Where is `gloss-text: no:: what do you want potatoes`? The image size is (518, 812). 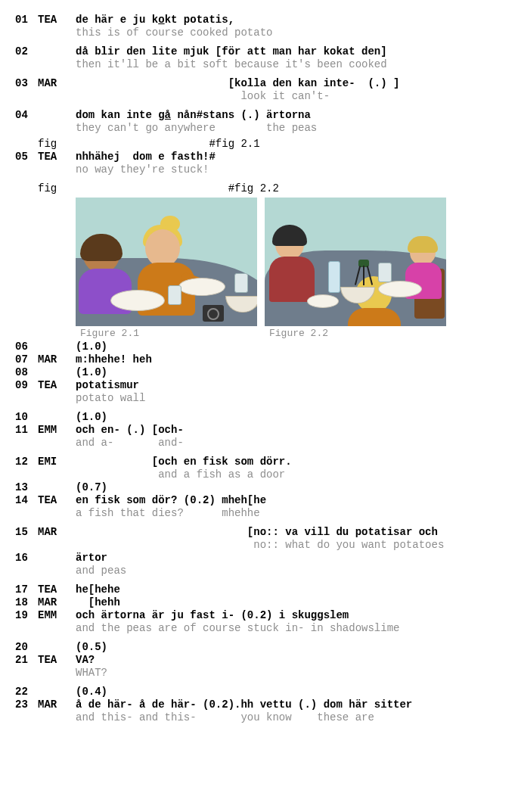
gloss-text: no:: what do you want potatoes is located at coordinates (289, 545).